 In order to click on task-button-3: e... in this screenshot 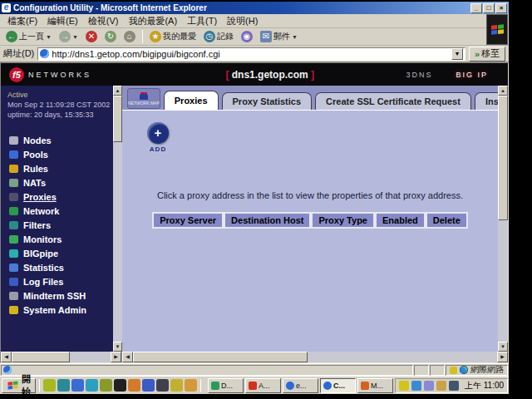, I will do `click(301, 386)`.